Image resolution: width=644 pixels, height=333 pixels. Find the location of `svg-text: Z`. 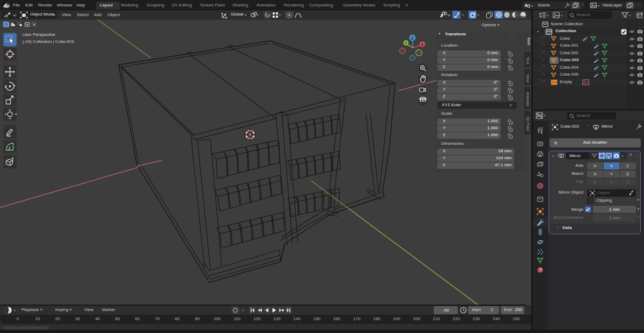

svg-text: Z is located at coordinates (412, 39).